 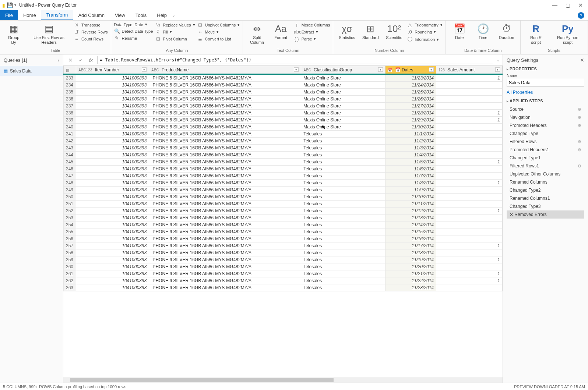 I want to click on column-header-itemnumber: ABC123 ItemNumber▾, so click(x=113, y=70).